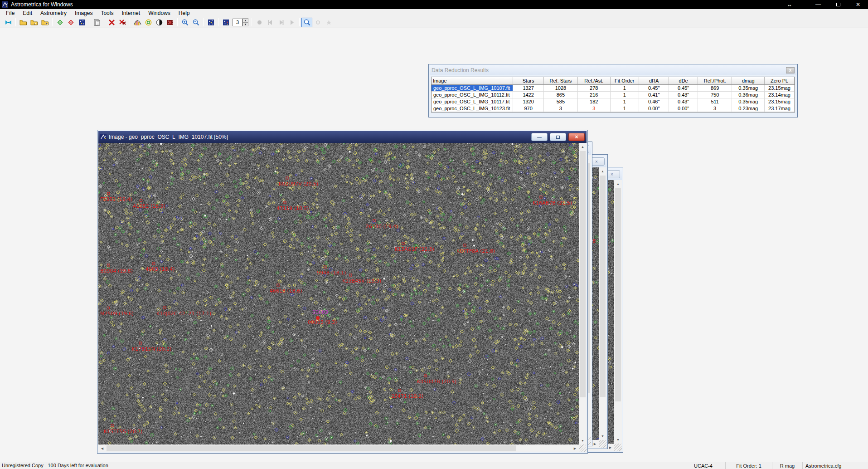 Image resolution: width=868 pixels, height=469 pixels. What do you see at coordinates (780, 108) in the screenshot?
I see `value-cell: 23.17mag` at bounding box center [780, 108].